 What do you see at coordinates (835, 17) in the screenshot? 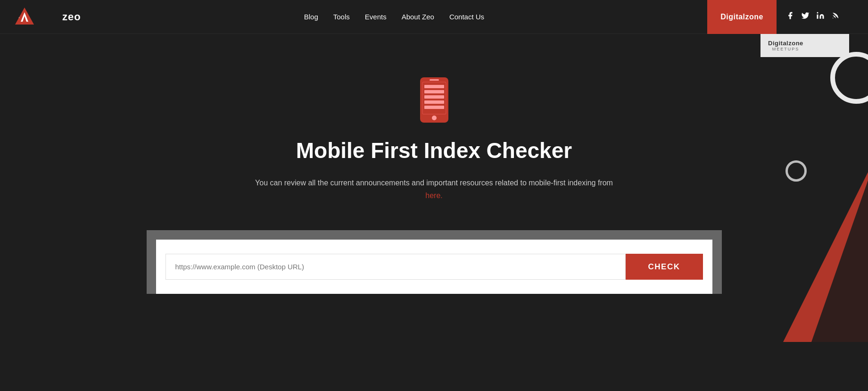
I see `rss-icon` at bounding box center [835, 17].